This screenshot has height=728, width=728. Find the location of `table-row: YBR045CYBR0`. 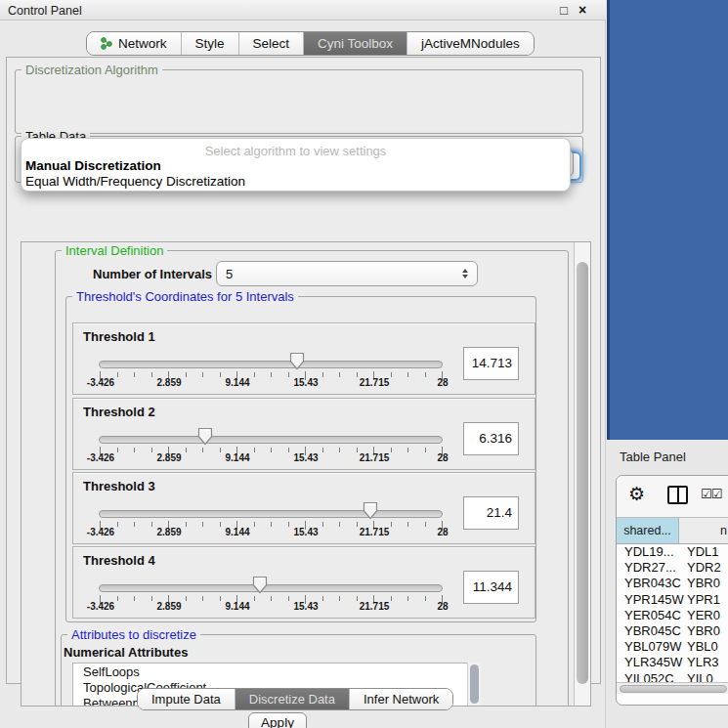

table-row: YBR045CYBR0 is located at coordinates (672, 631).